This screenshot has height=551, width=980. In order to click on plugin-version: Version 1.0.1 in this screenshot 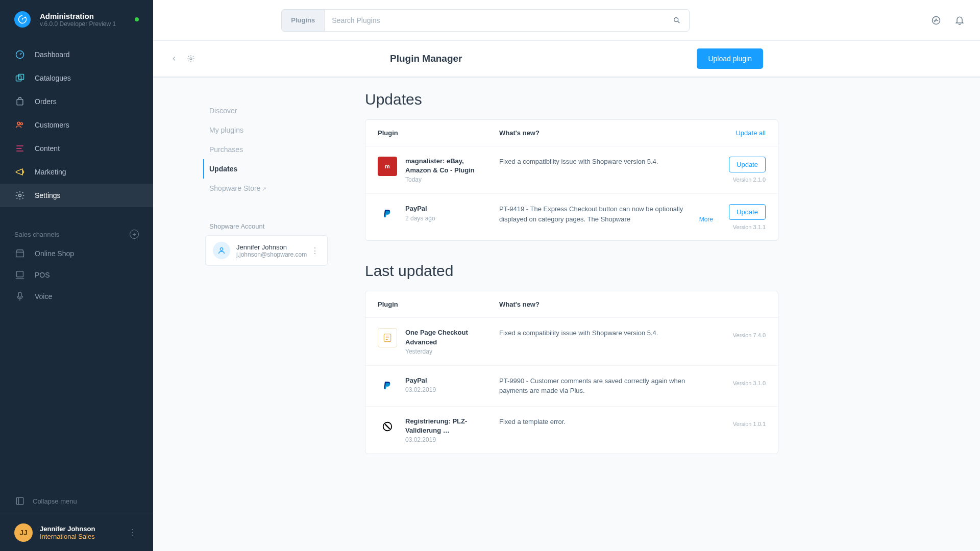, I will do `click(741, 424)`.